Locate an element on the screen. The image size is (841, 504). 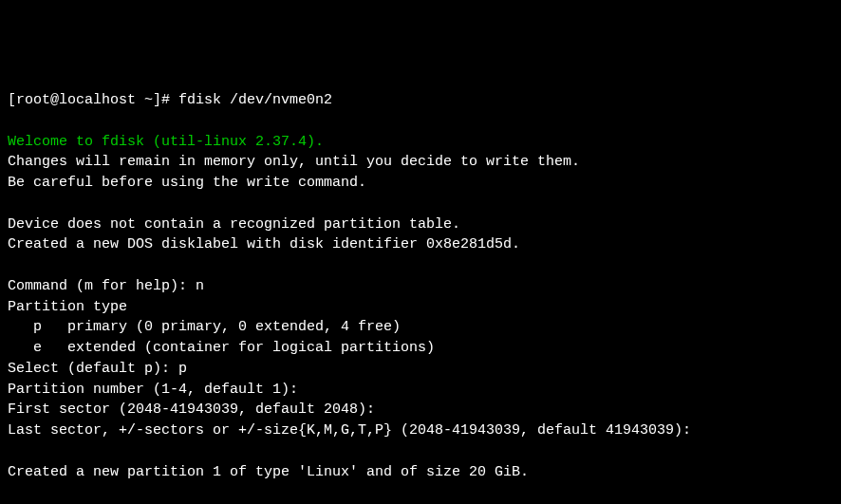
option-primary: p primary (0 primary, 0 extended, 4 free… is located at coordinates (204, 327).